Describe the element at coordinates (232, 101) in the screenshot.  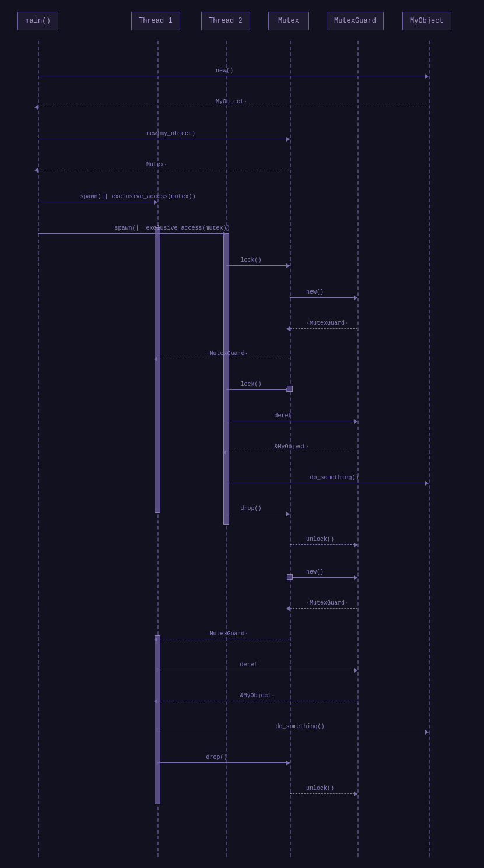
I see `arrow-label-1: MyObject·` at that location.